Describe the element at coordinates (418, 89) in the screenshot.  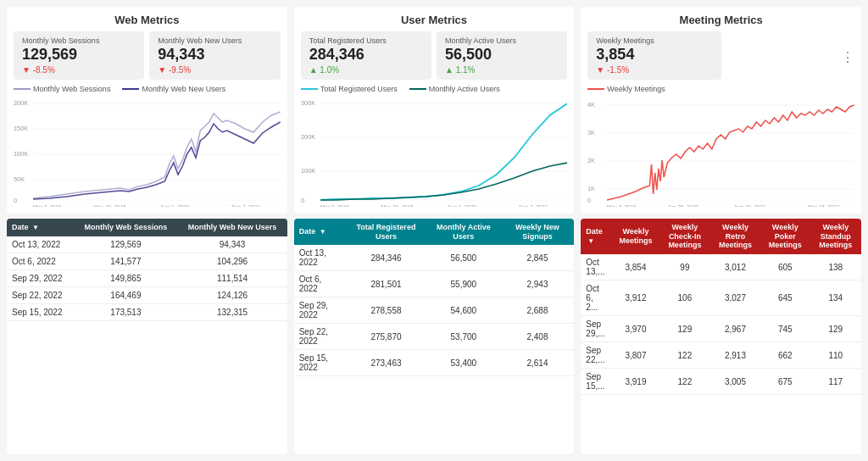
I see `user-legend-active-line` at that location.